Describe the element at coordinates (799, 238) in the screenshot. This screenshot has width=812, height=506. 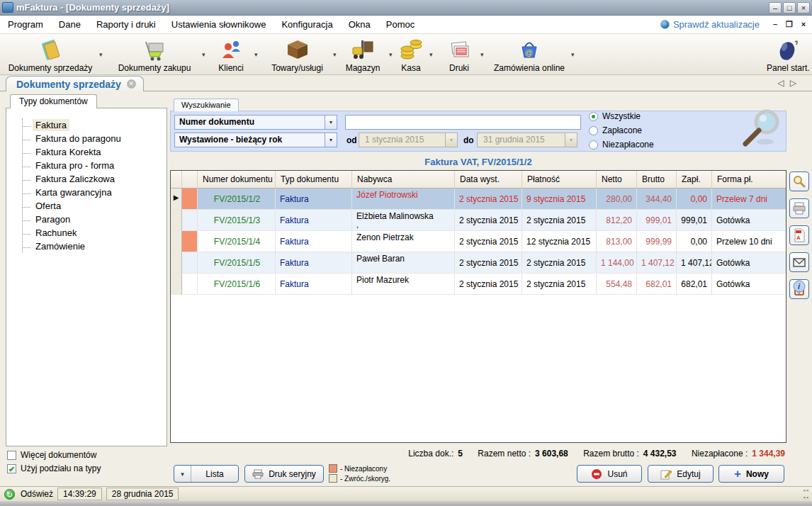
I see `svg-text: A` at that location.